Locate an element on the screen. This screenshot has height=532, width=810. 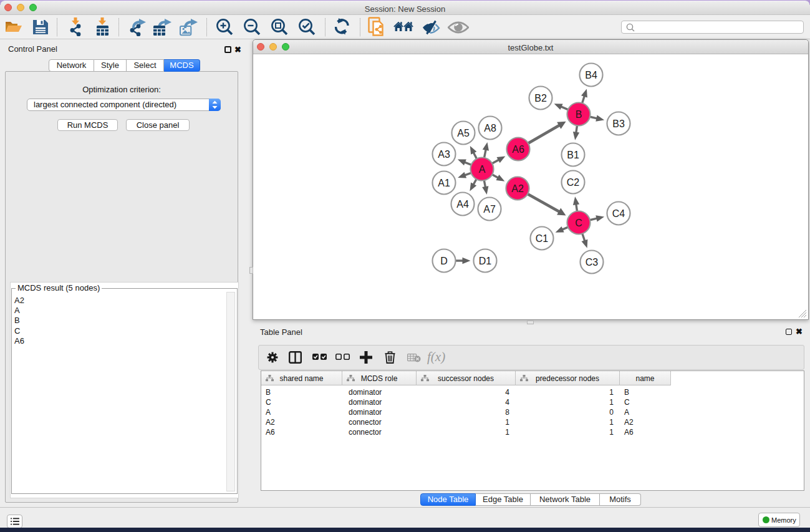
svg-text: A6 is located at coordinates (518, 150).